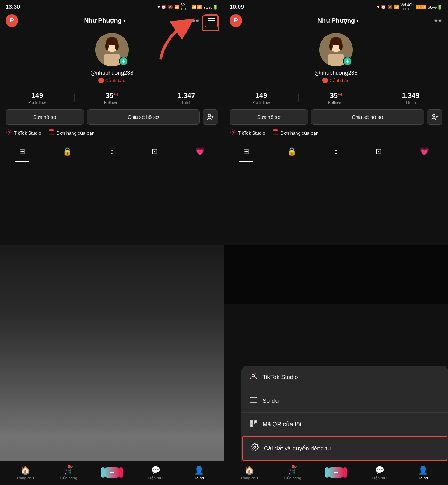 The height and width of the screenshot is (485, 448). What do you see at coordinates (379, 473) in the screenshot?
I see `nav-inbox-right: 💬 Hộp thư` at bounding box center [379, 473].